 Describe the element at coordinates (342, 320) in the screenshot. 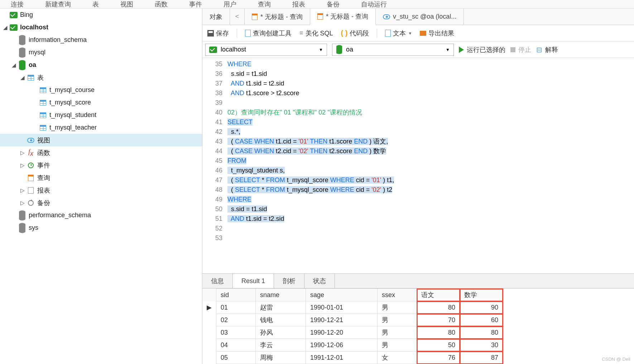

I see `cell: 1990-12-21` at that location.